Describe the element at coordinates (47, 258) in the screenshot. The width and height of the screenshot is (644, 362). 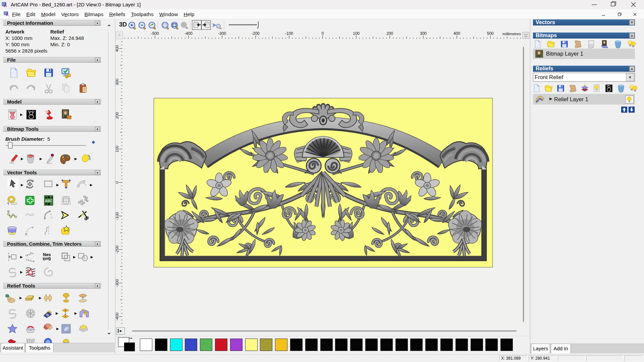
I see `svg-text: ting` at that location.